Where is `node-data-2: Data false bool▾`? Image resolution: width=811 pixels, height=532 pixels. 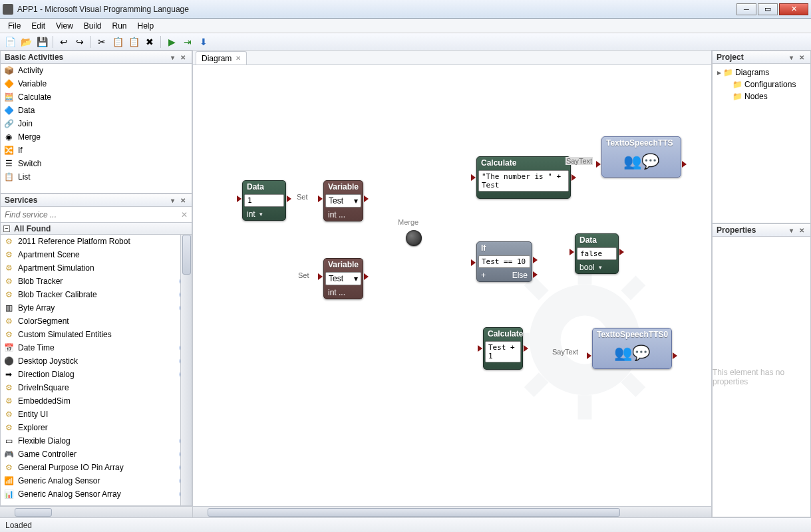
node-data-2: Data false bool▾ is located at coordinates (597, 254).